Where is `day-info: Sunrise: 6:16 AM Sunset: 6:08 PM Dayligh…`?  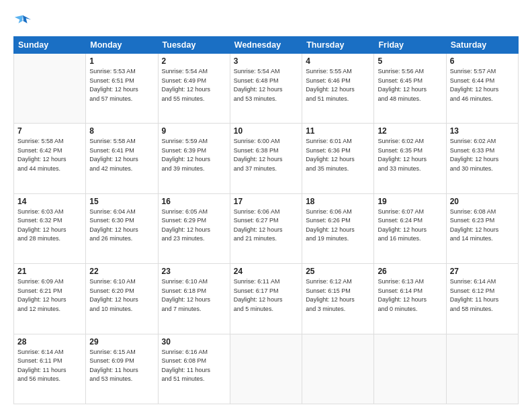
day-info: Sunrise: 6:16 AM Sunset: 6:08 PM Dayligh… is located at coordinates (194, 366).